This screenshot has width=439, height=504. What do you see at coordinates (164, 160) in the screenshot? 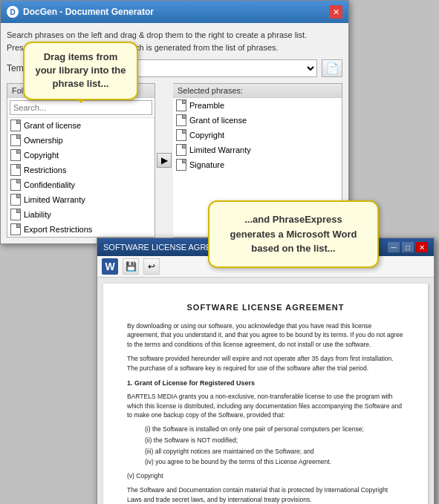
I see `middle-arrow: ▶` at bounding box center [164, 160].